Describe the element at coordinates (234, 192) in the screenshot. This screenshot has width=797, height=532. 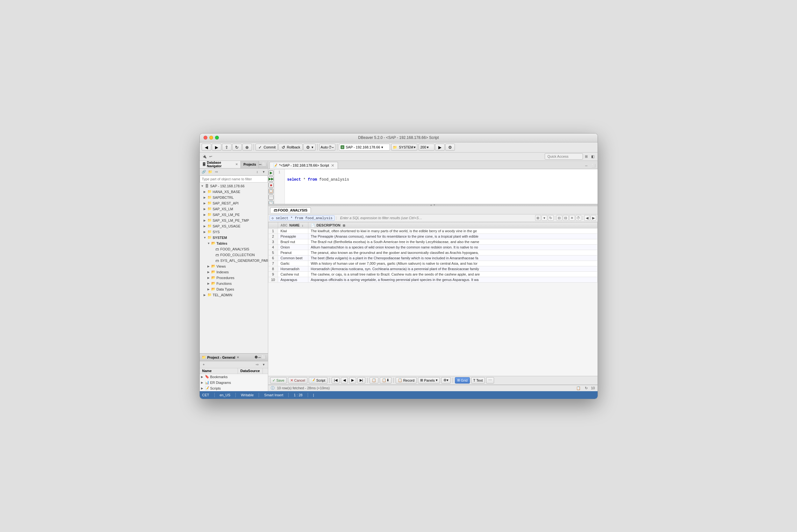
I see `tree-item-hana: ▶ 📁 HANA_XS_BASE` at that location.